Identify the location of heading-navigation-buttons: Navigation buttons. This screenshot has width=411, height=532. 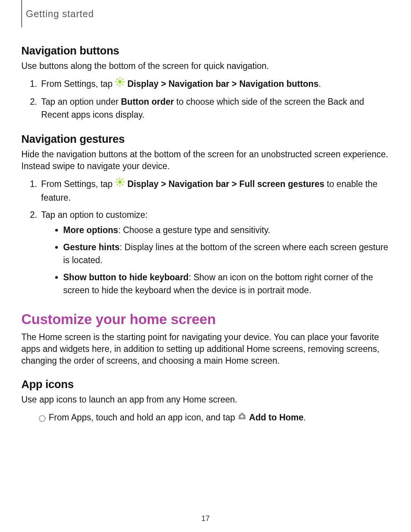
(206, 51).